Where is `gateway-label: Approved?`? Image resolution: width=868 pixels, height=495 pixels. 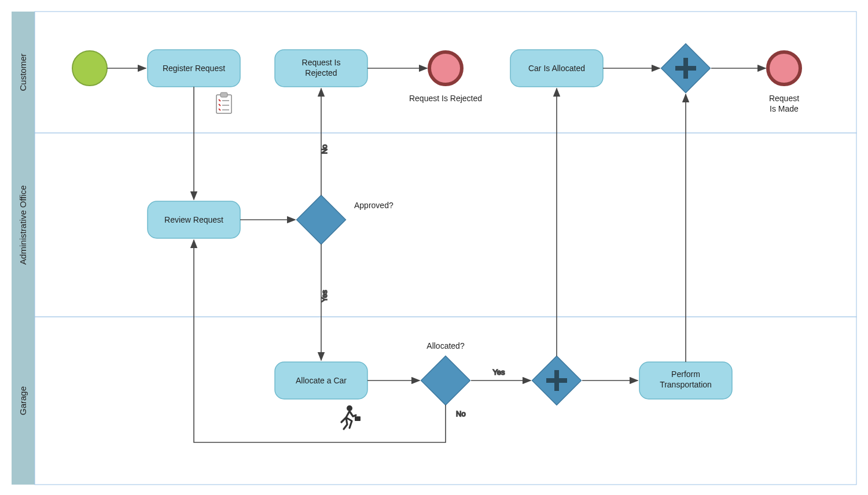 gateway-label: Approved? is located at coordinates (374, 205).